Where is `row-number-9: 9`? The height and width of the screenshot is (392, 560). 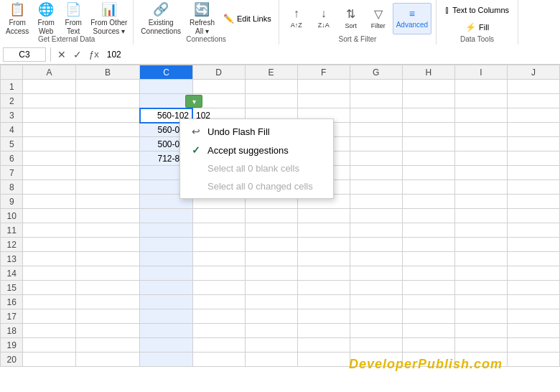 row-number-9: 9 is located at coordinates (11, 202).